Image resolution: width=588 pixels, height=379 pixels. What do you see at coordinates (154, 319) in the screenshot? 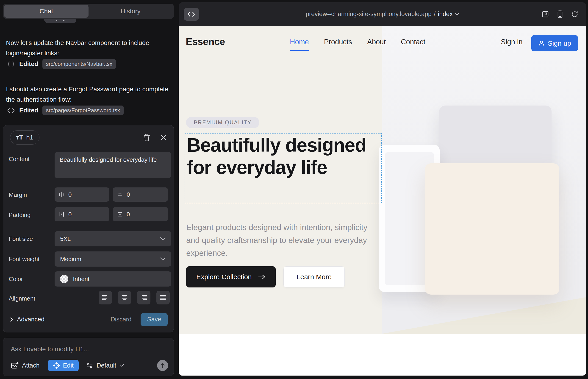
I see `save-button: Save` at bounding box center [154, 319].